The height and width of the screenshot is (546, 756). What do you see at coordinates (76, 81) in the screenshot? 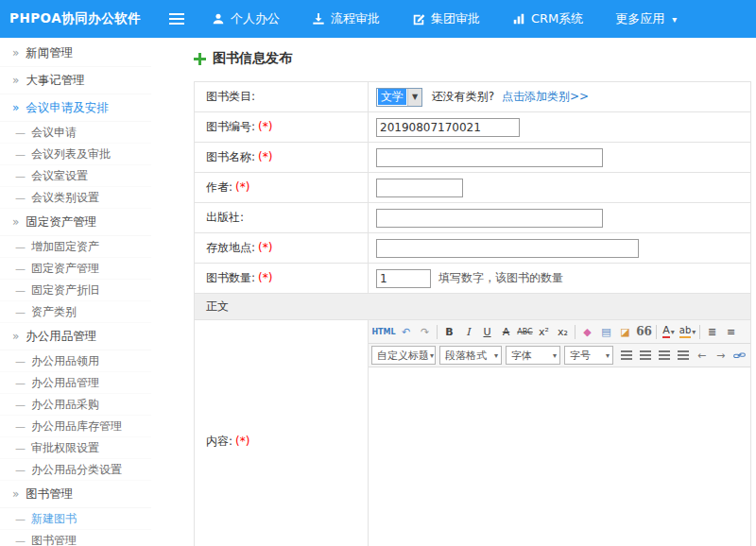
I see `sidebar-group: »大事记管理` at bounding box center [76, 81].